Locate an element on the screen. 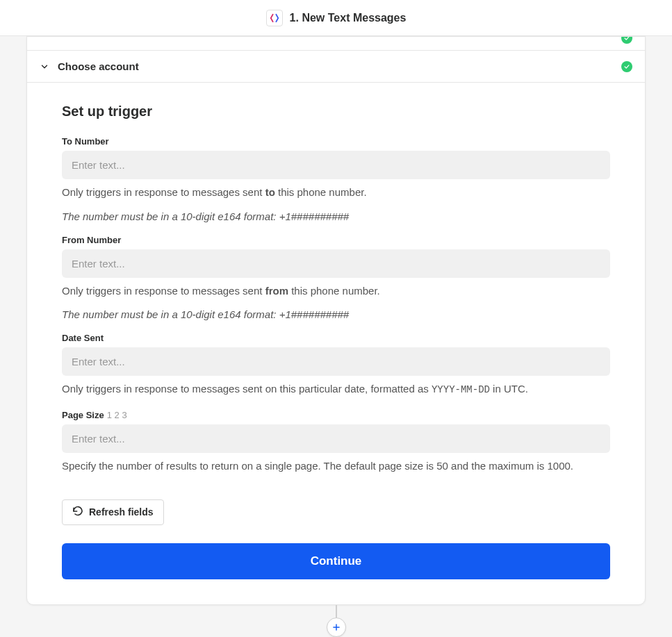  field-page-size: Page Size1 2 3 Specify the number of res… is located at coordinates (336, 442).